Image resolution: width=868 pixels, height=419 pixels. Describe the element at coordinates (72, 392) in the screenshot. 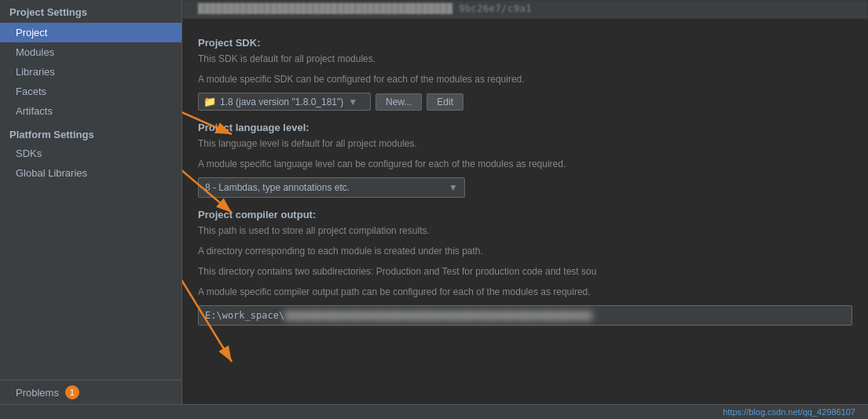

I see `problems-badge: 1` at that location.